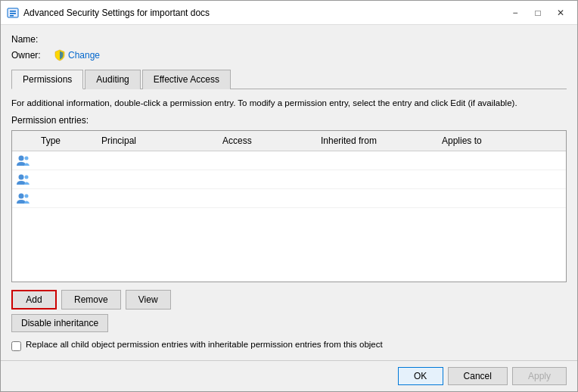 The height and width of the screenshot is (392, 578). I want to click on col-inherited-from: Inherited from, so click(375, 141).